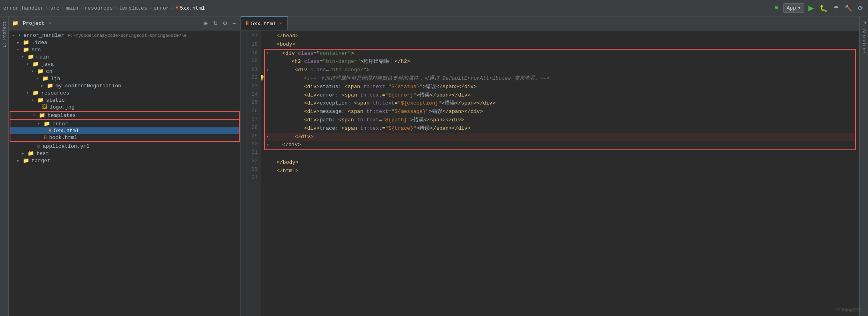 The height and width of the screenshot is (316, 868). What do you see at coordinates (125, 50) in the screenshot?
I see `tree-item-src: ▾ 📁 src` at bounding box center [125, 50].